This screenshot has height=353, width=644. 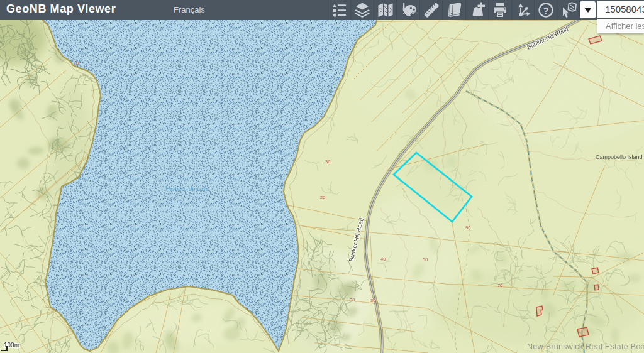 What do you see at coordinates (383, 259) in the screenshot?
I see `svg-text: 40` at bounding box center [383, 259].